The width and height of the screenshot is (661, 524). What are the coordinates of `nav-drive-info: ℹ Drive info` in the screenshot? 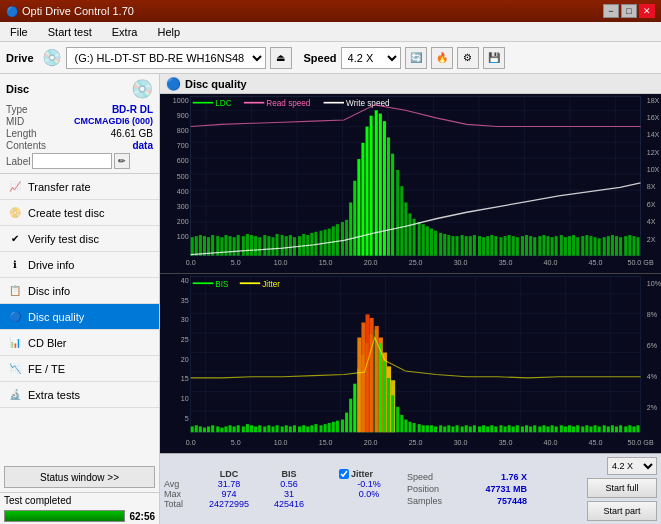 It's located at (80, 265).